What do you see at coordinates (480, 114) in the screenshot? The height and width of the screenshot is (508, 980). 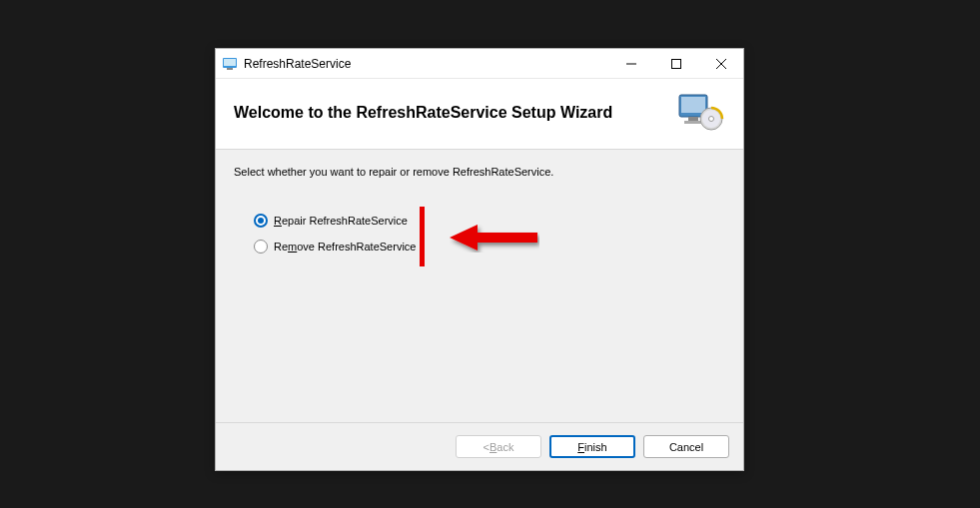 I see `wizard-header: Welcome to the RefreshRateService Setup …` at bounding box center [480, 114].